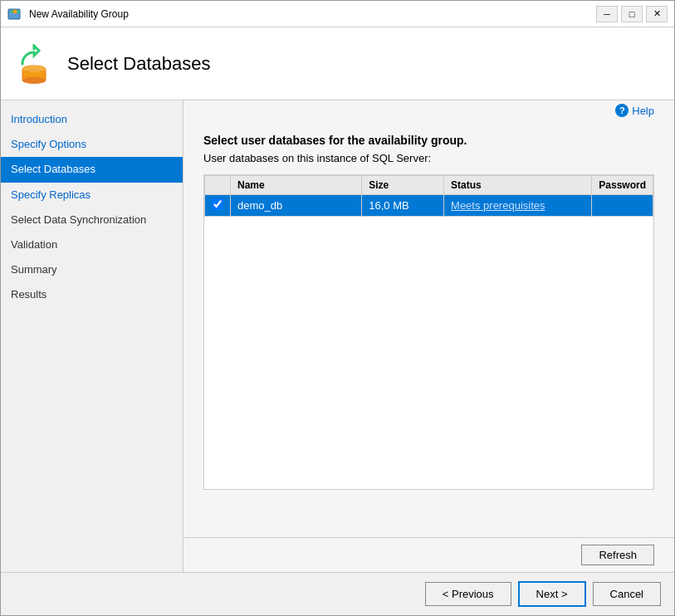  I want to click on table-header-row: Name Size Status Password, so click(429, 186).